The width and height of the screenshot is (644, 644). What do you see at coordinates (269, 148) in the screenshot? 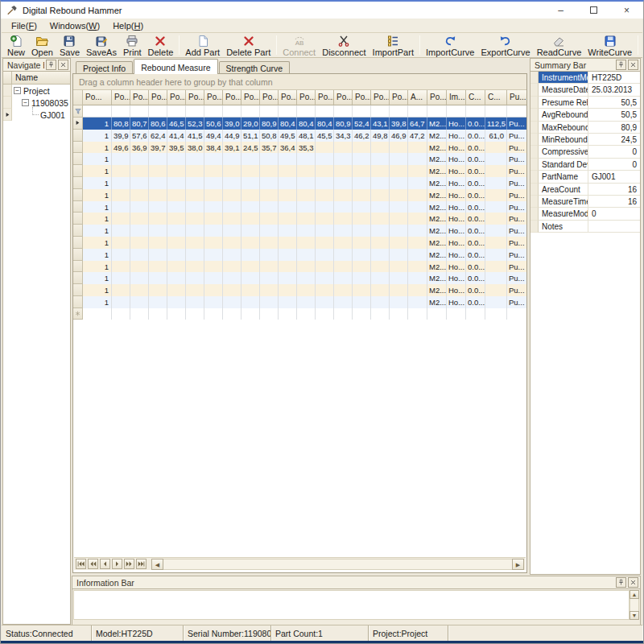
I see `grid-cell: 35,7` at bounding box center [269, 148].